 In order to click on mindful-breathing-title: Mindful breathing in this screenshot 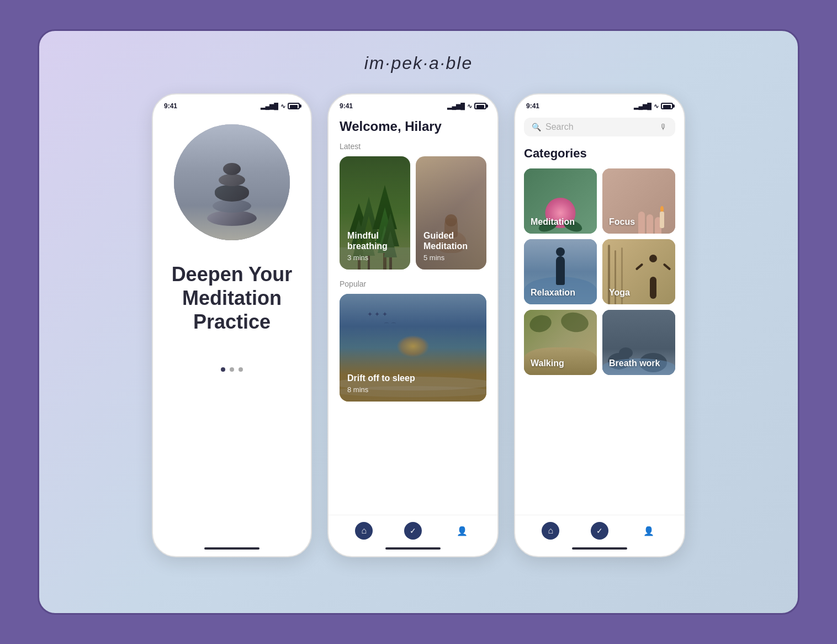, I will do `click(375, 241)`.